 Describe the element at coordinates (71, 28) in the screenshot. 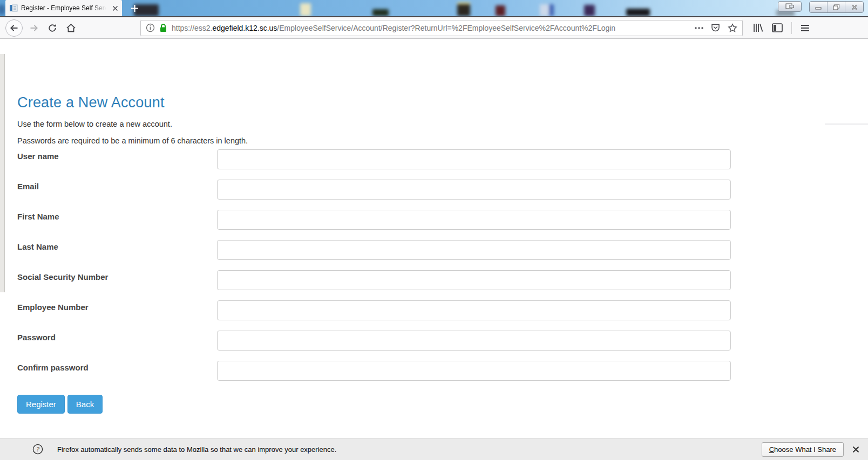

I see `home-button` at that location.